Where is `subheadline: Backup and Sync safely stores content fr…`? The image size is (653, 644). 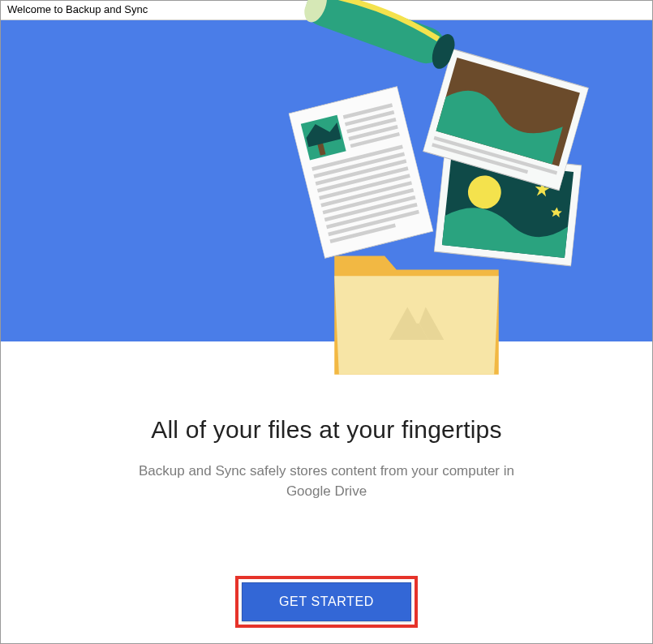 subheadline: Backup and Sync safely stores content fr… is located at coordinates (327, 482).